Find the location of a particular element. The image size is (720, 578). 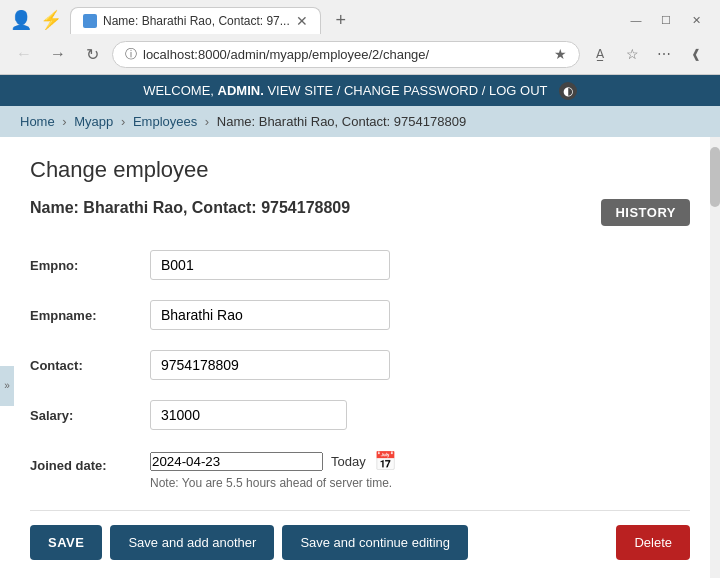

breadcrumb-sep-1: › is located at coordinates (64, 122).